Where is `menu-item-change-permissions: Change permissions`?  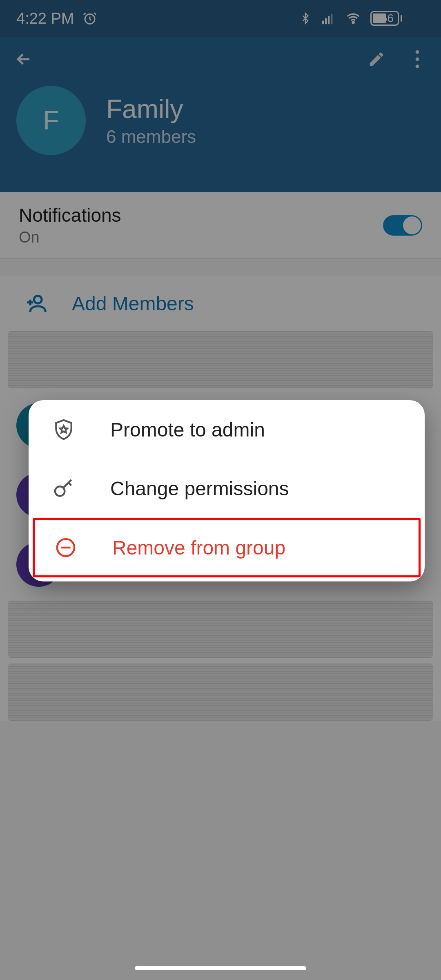 menu-item-change-permissions: Change permissions is located at coordinates (227, 488).